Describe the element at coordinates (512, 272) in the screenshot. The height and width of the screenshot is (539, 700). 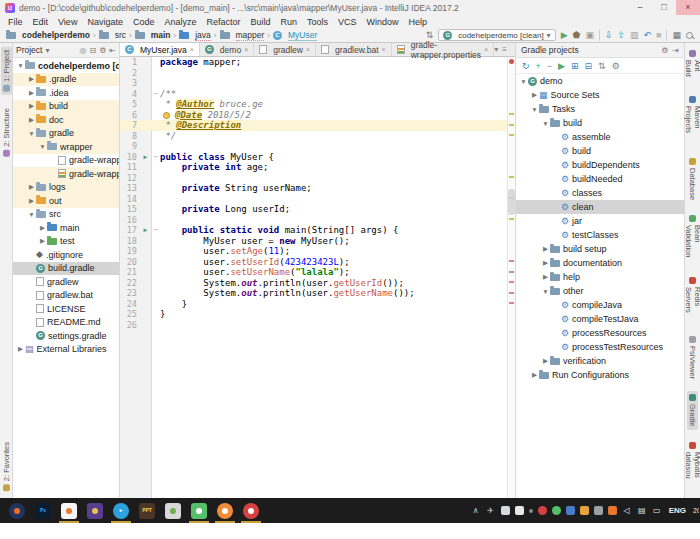
I see `error-stripe-mark` at that location.